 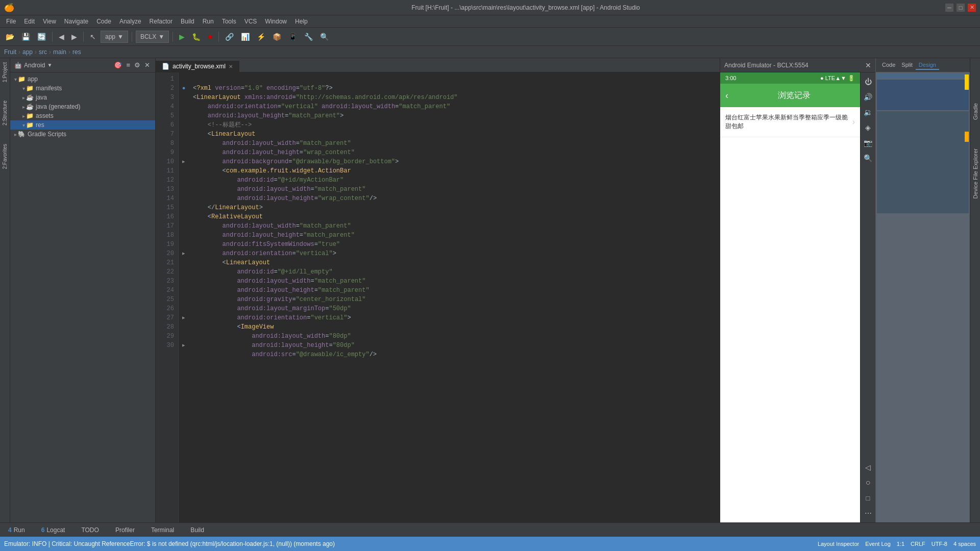 What do you see at coordinates (967, 297) in the screenshot?
I see `layout-scrollbar-area` at bounding box center [967, 297].